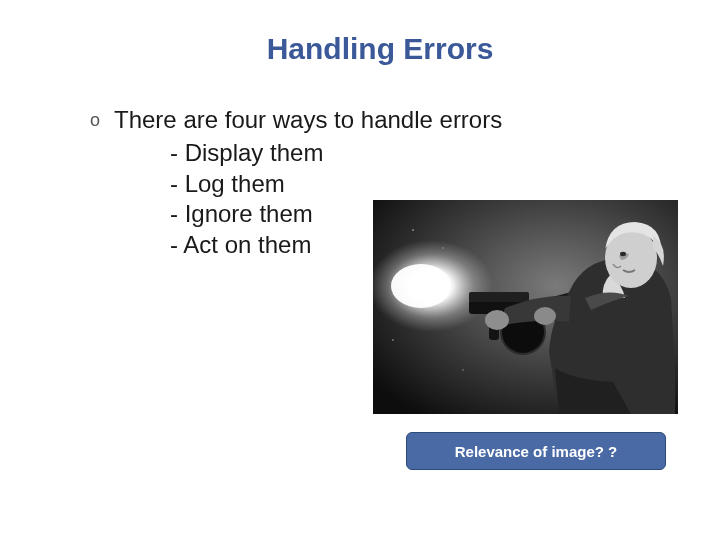  I want to click on main-bullet-row: o There are four ways to handle errors, so click(380, 120).